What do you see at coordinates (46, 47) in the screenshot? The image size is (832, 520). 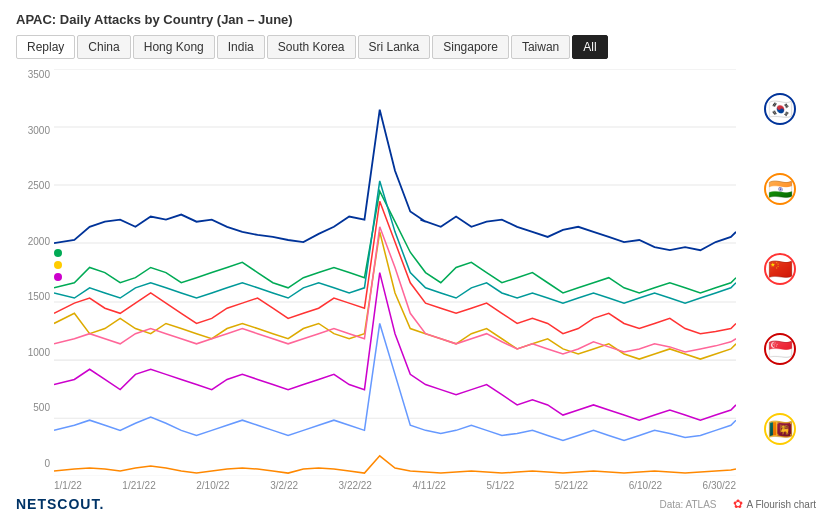 I see `tab-replay: Replay` at bounding box center [46, 47].